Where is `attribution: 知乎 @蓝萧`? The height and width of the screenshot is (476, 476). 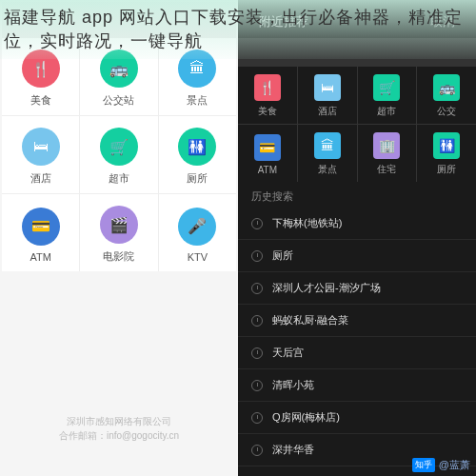 attribution: 知乎 @蓝萧 is located at coordinates (442, 465).